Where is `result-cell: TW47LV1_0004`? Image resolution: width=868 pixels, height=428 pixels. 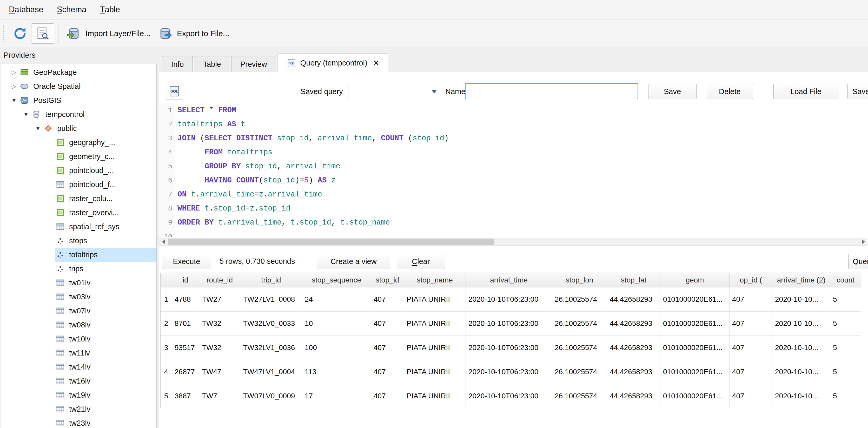 result-cell: TW47LV1_0004 is located at coordinates (271, 372).